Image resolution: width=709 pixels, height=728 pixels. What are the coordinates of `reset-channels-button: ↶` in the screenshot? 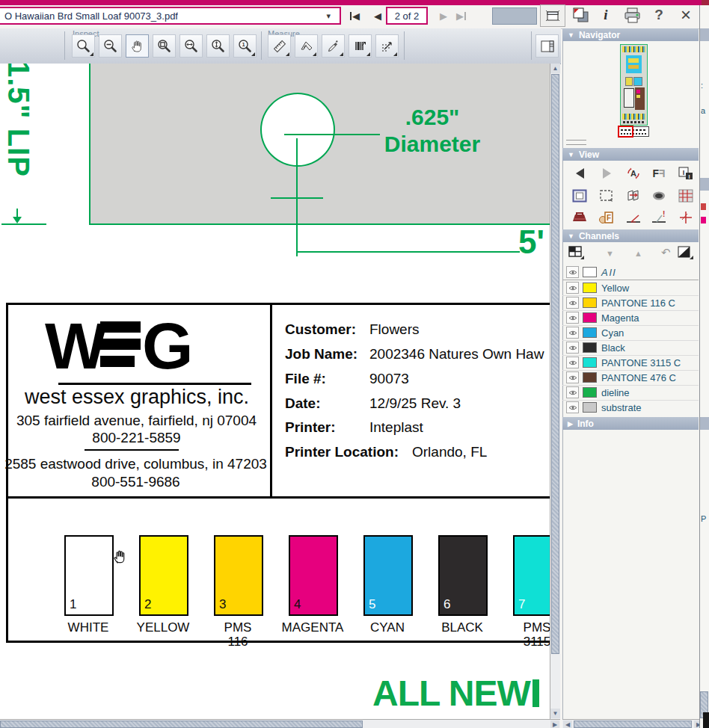 It's located at (666, 253).